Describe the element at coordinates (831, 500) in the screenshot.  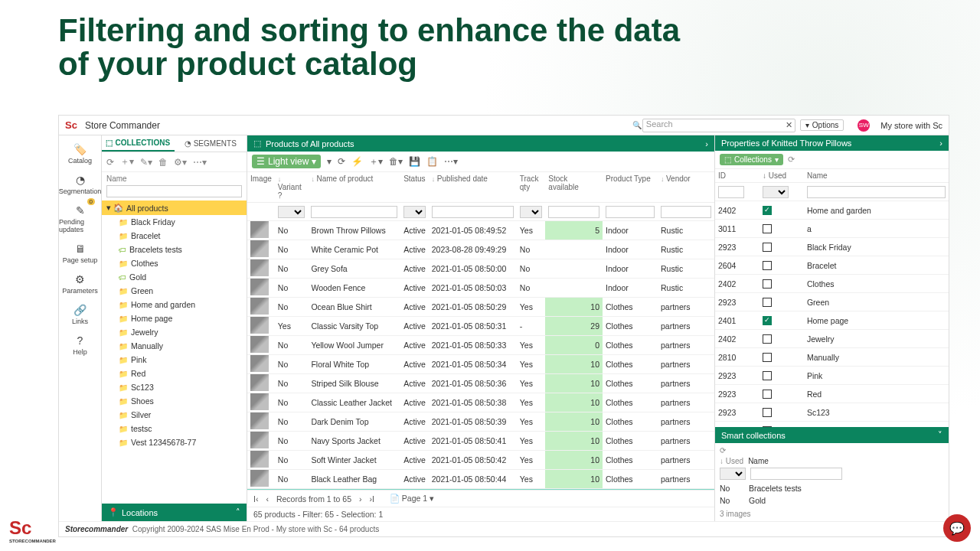
I see `smart-row: NoGold` at that location.